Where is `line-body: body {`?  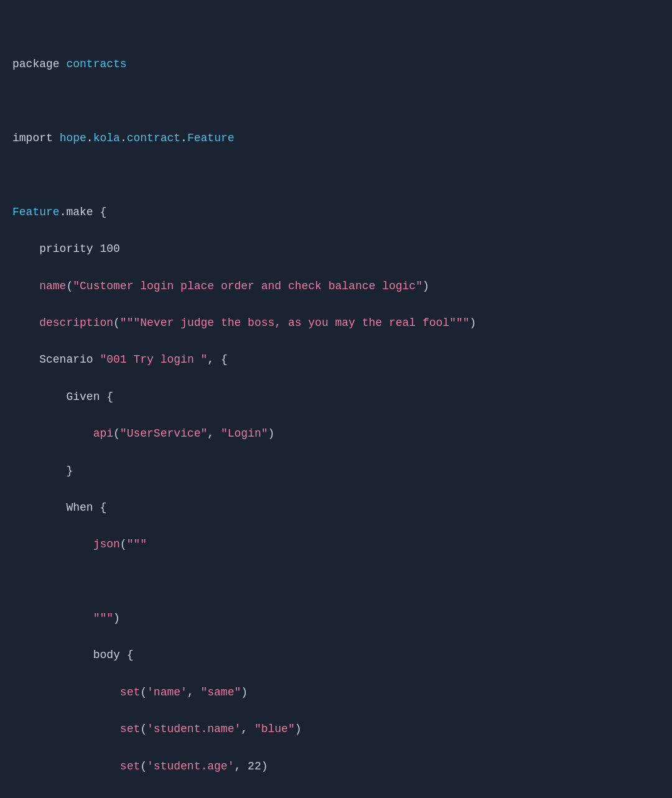 line-body: body { is located at coordinates (336, 656).